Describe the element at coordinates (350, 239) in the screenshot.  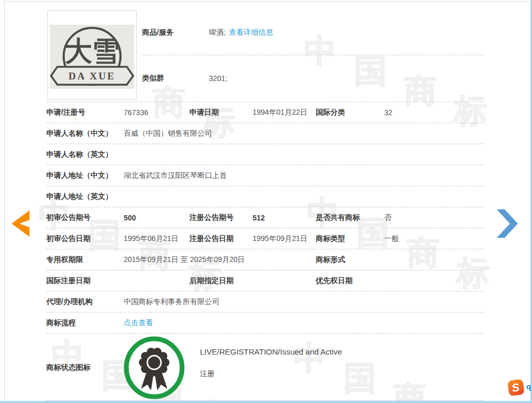
I see `field-label: 商标类型` at that location.